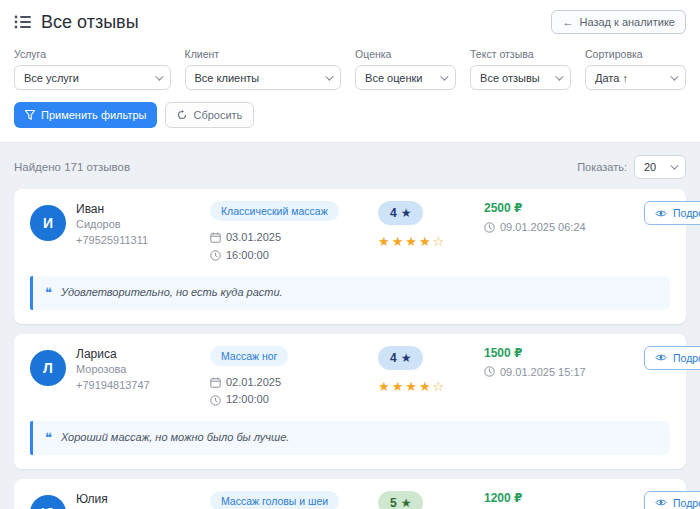  Describe the element at coordinates (406, 78) in the screenshot. I see `filter-rating-select: Все оценки` at that location.